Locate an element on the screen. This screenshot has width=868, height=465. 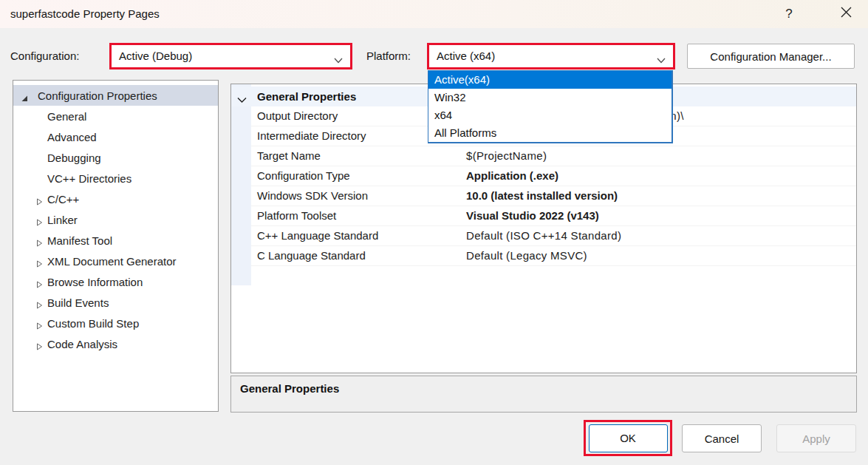
tree-item-label: General is located at coordinates (50, 117).